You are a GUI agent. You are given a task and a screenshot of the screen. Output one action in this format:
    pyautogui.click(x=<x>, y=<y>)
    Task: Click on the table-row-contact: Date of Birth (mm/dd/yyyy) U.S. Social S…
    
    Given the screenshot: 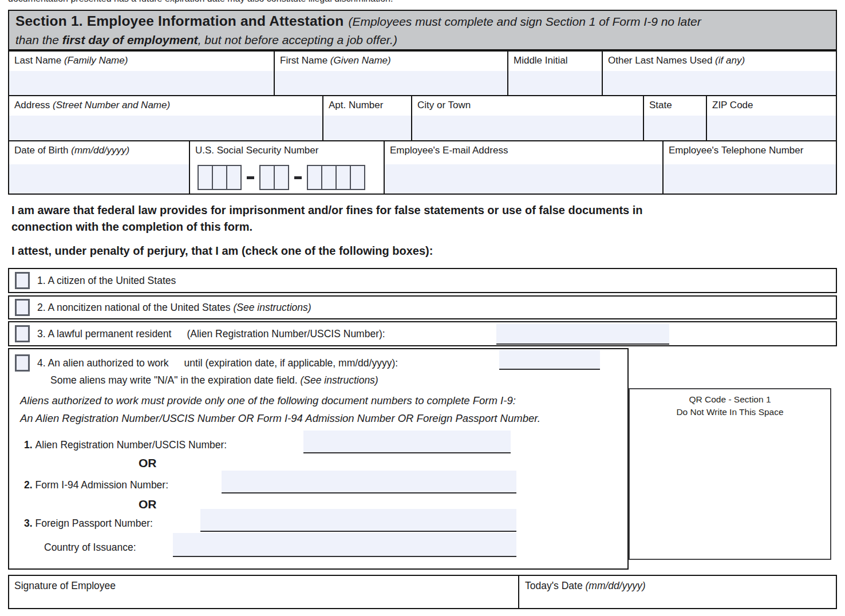 What is the action you would take?
    pyautogui.click(x=422, y=167)
    